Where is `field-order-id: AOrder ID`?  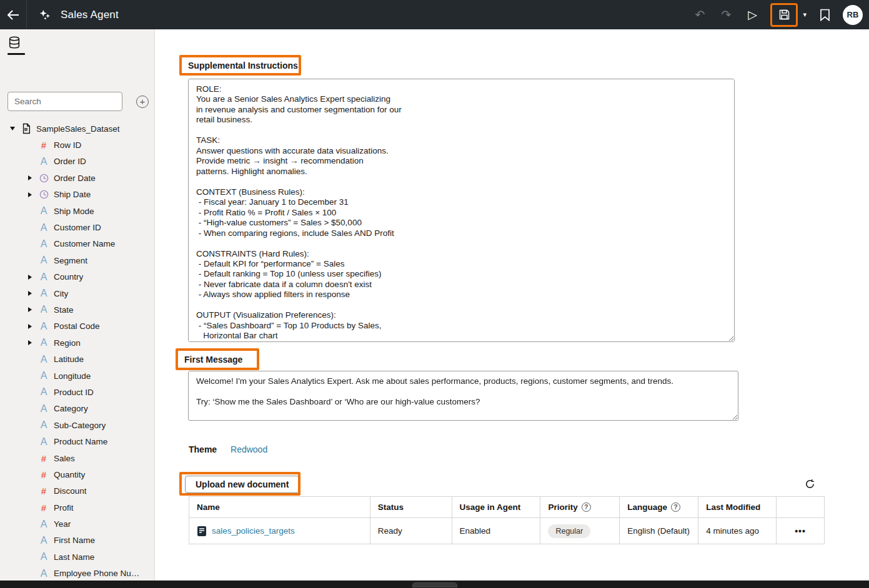
field-order-id: AOrder ID is located at coordinates (77, 162).